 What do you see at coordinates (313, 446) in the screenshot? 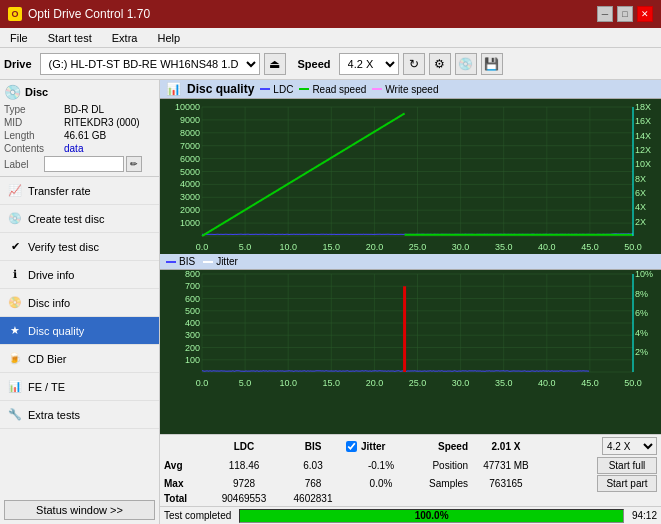
I see `bis-header: BIS` at bounding box center [313, 446].